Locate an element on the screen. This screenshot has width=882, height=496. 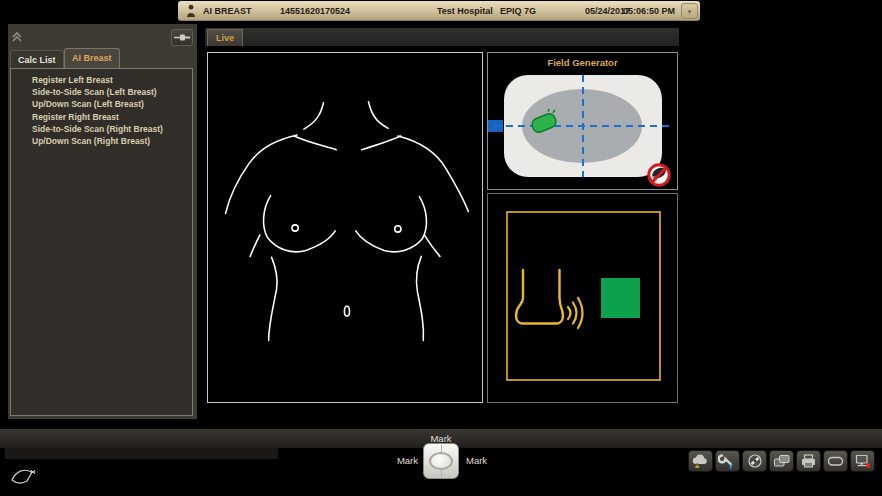
header-bar: AI BREAST 14551620170524 Test Hospital E… is located at coordinates (439, 11).